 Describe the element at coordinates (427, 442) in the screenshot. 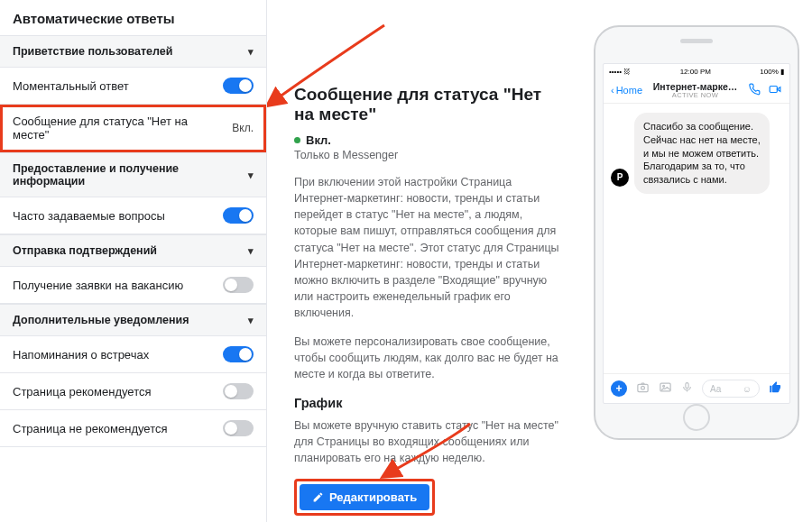

I see `schedule-paragraph: Вы можете вручную ставить статус "Нет на…` at that location.